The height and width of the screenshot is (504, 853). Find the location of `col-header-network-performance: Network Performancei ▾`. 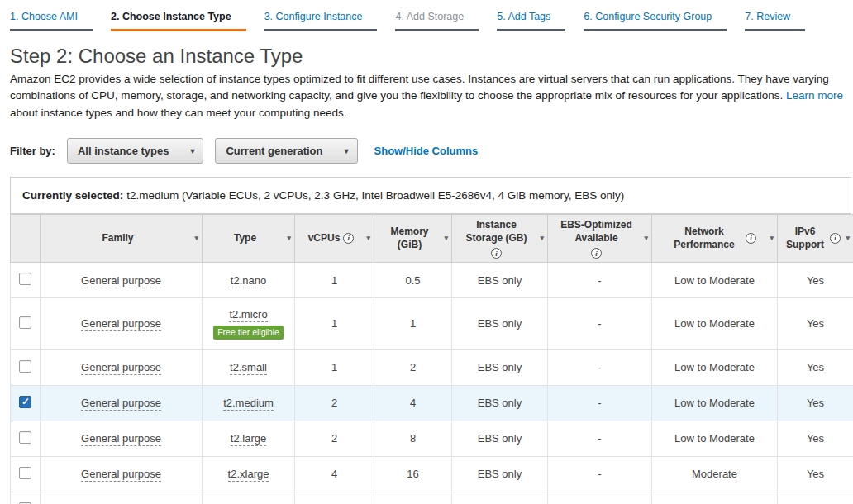

col-header-network-performance: Network Performancei ▾ is located at coordinates (715, 238).